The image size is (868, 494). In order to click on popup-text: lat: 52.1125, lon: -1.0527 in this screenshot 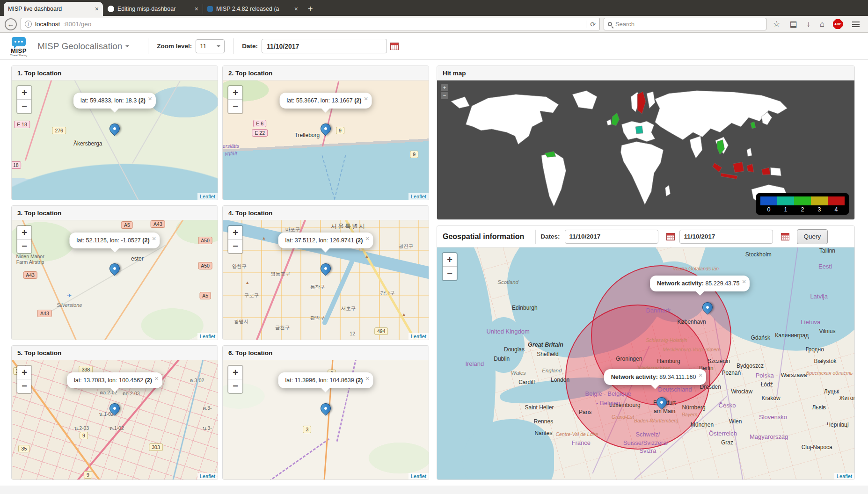, I will do `click(109, 240)`.